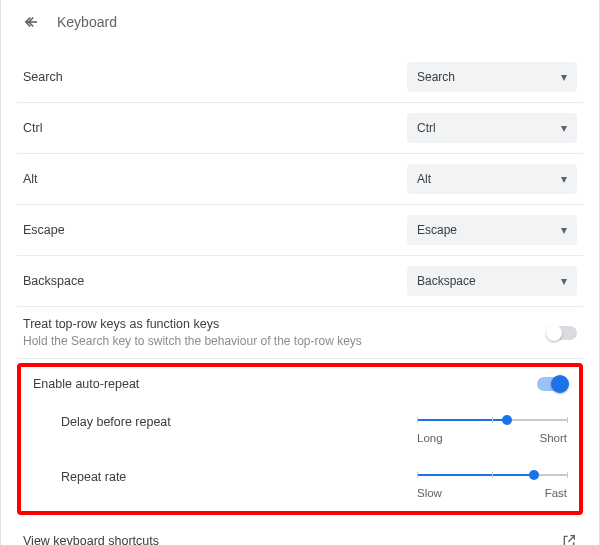 Image resolution: width=600 pixels, height=545 pixels. Describe the element at coordinates (492, 438) in the screenshot. I see `delay-slider-labels: Long Short` at that location.